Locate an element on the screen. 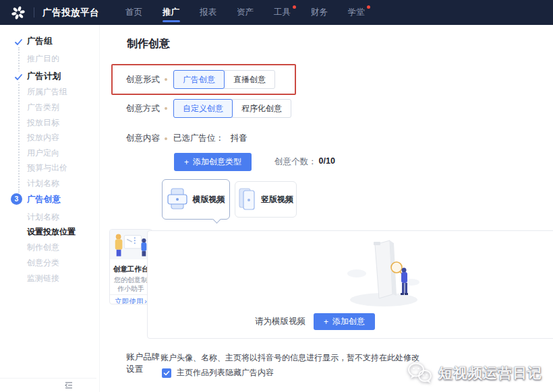 The image size is (553, 392). add-creative-type-button: + 添加创意类型 is located at coordinates (213, 162).